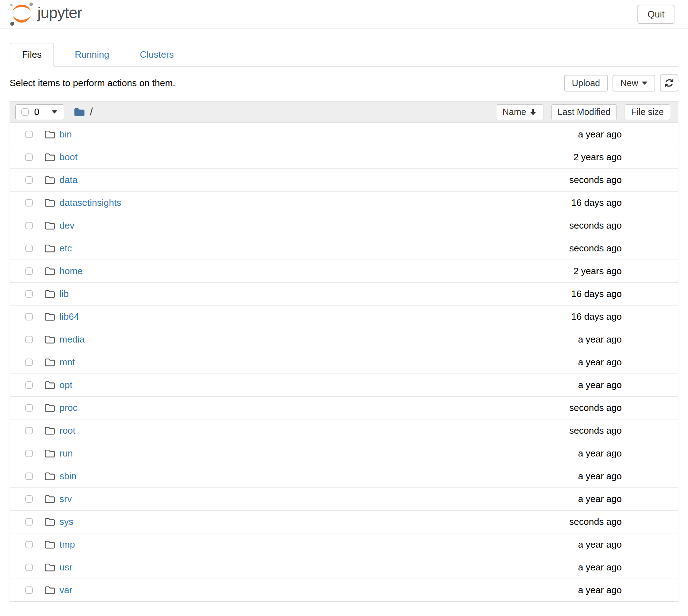  What do you see at coordinates (66, 522) in the screenshot?
I see `folder-link: sys` at bounding box center [66, 522].